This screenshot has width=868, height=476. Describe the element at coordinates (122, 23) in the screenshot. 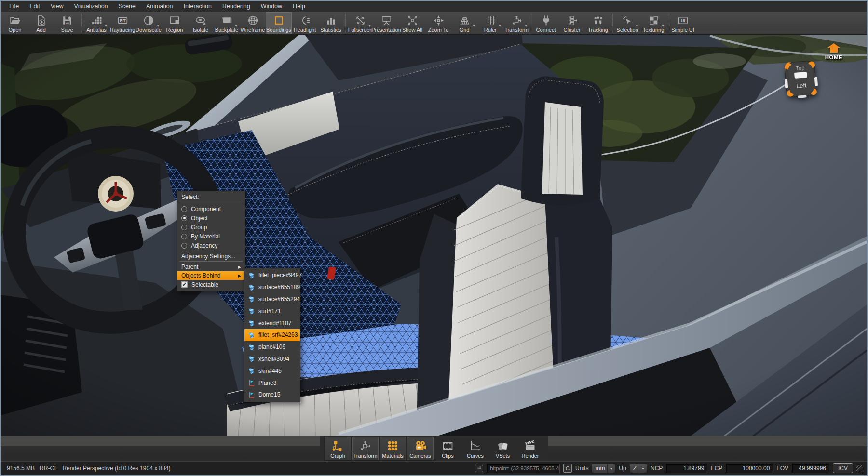

I see `toolbar-button-raytracing: Raytracing` at that location.